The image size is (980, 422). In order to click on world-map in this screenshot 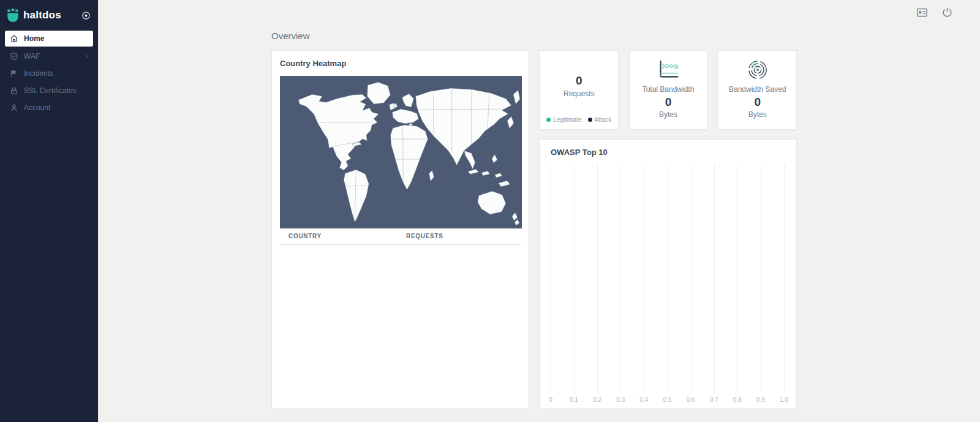, I will do `click(401, 152)`.